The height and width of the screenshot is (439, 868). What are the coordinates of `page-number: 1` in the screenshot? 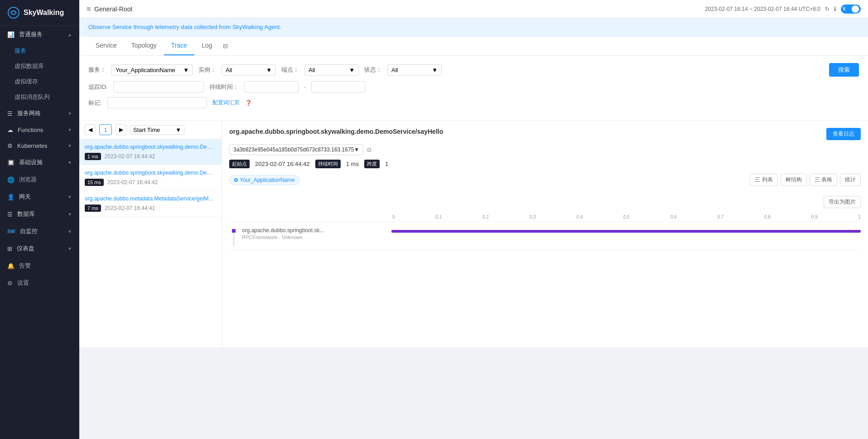 It's located at (106, 130).